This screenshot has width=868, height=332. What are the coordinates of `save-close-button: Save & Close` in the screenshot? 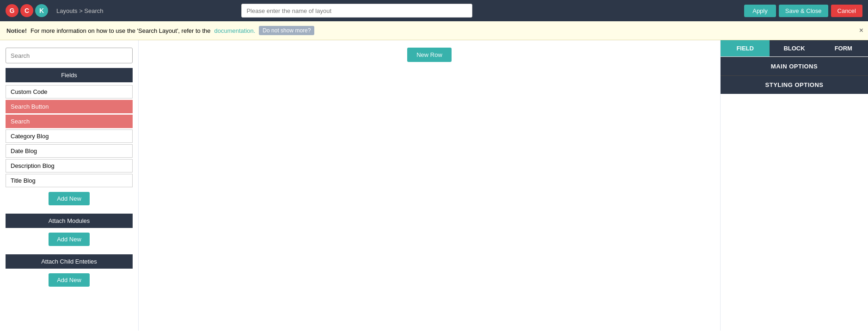 It's located at (803, 11).